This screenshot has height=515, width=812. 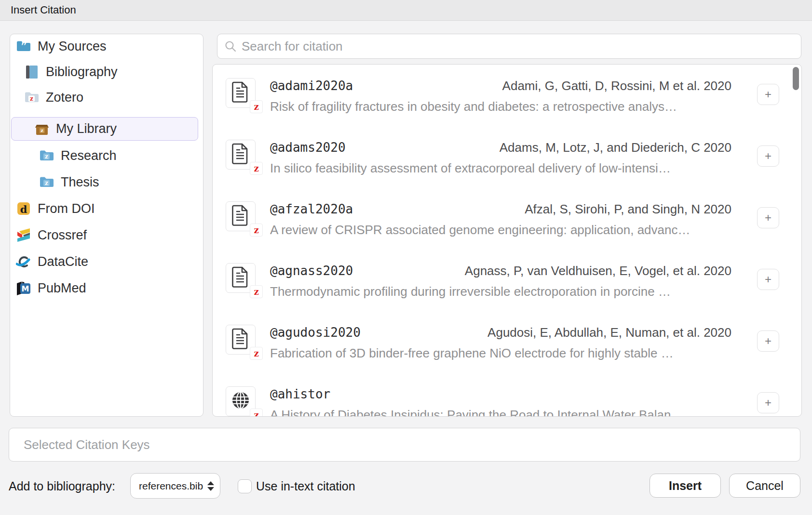 I want to click on citation-key: @agnass2020, so click(x=311, y=271).